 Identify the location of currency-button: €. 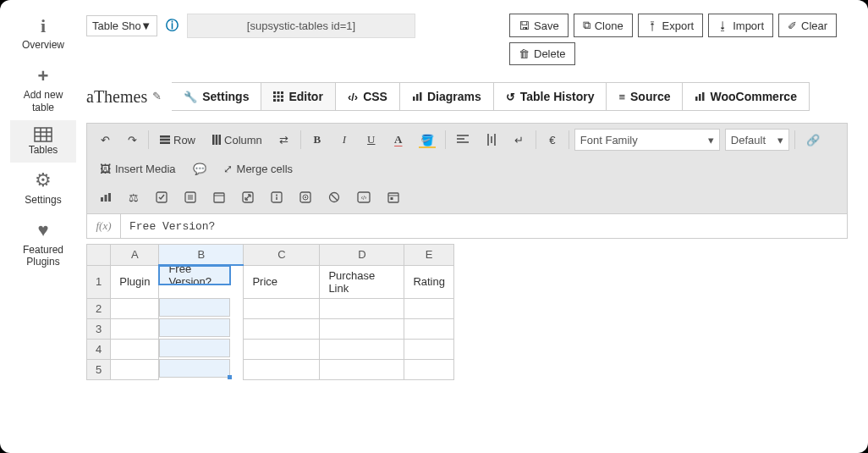
(552, 140).